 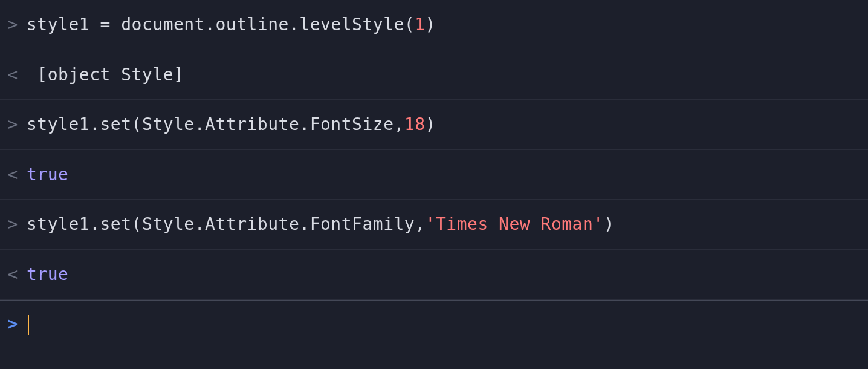 I want to click on console-output-row: < [object Style], so click(x=434, y=75).